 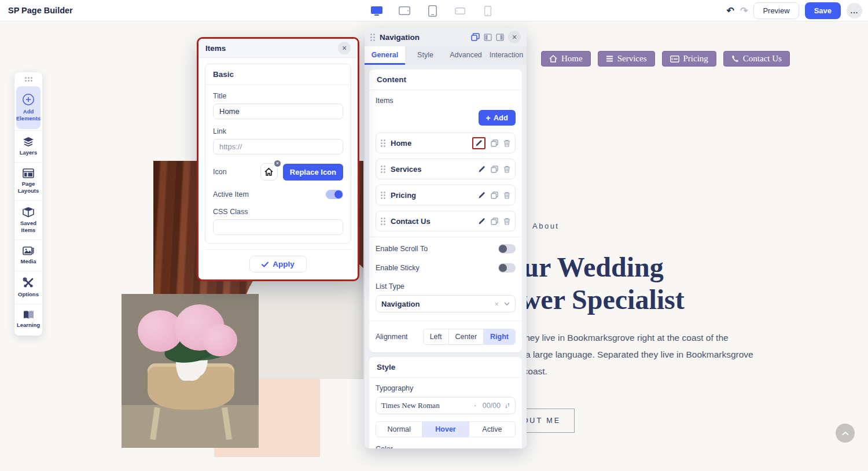 I want to click on float-panel-icon, so click(x=476, y=37).